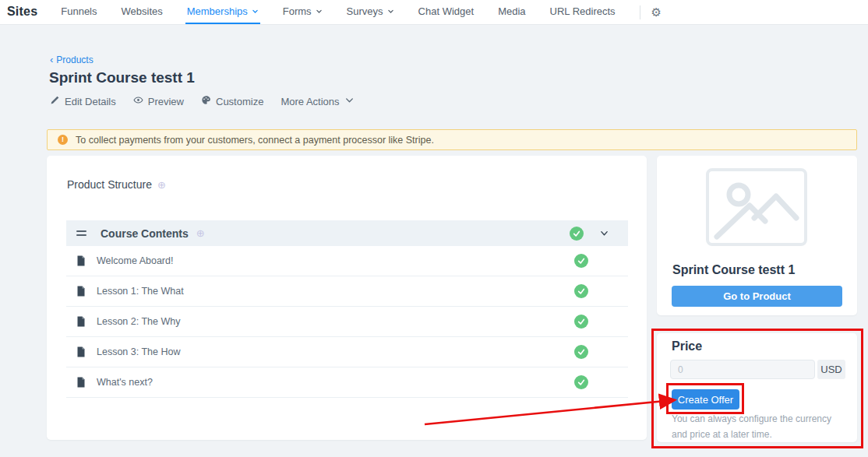 The width and height of the screenshot is (868, 457). I want to click on lesson-label: What's next?, so click(125, 382).